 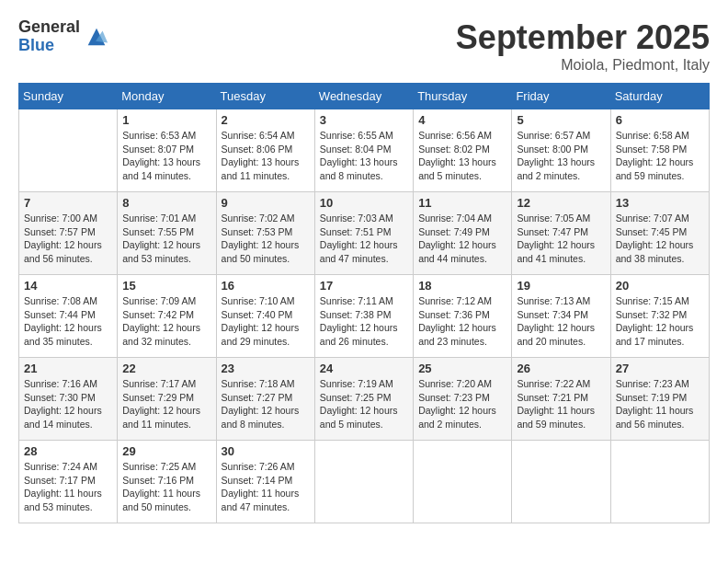 I want to click on day-number: 26, so click(x=561, y=368).